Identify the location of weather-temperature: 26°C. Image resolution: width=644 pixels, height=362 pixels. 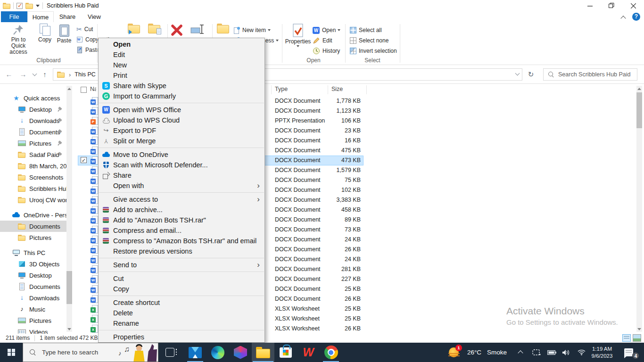
(474, 353).